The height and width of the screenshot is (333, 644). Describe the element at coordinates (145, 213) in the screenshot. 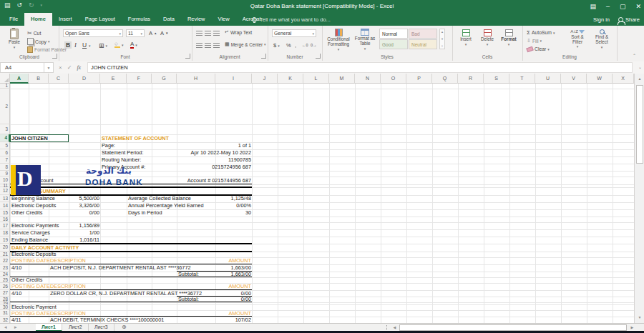

I see `cell-F15: Days in Period` at that location.